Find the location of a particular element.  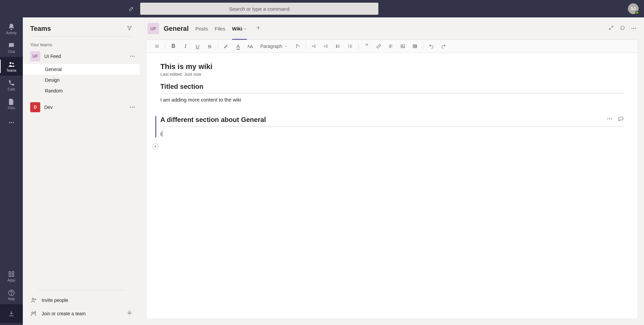

channel-header: UF General Posts Files Wiki ··· is located at coordinates (392, 28).